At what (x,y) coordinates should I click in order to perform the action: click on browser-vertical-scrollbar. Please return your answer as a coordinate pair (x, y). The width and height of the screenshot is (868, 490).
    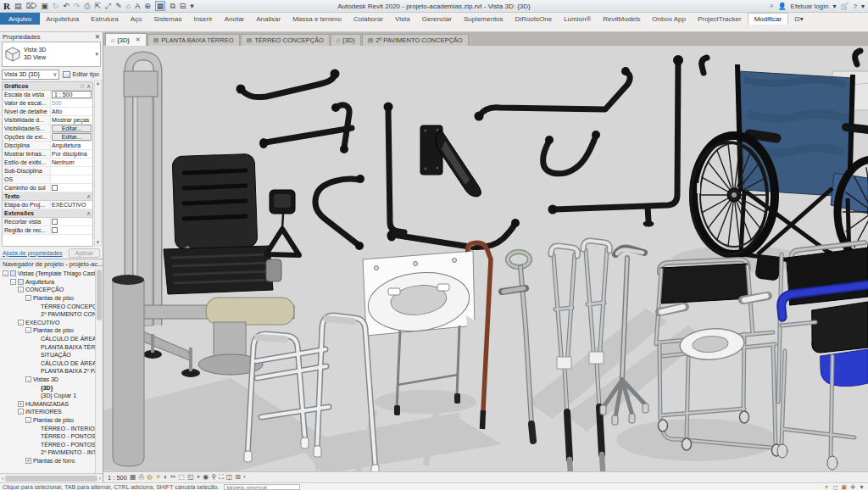
    Looking at the image, I should click on (98, 371).